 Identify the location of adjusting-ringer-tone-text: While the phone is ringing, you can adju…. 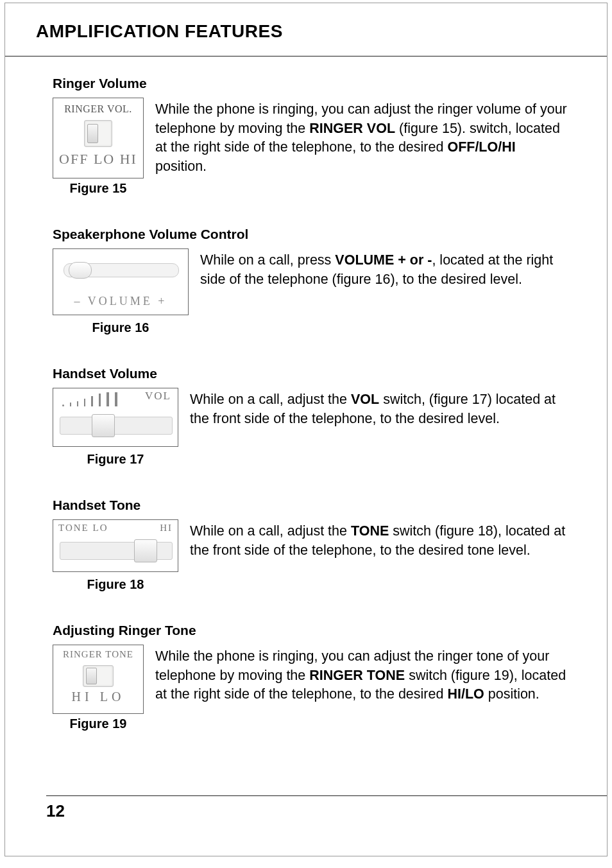
(362, 674).